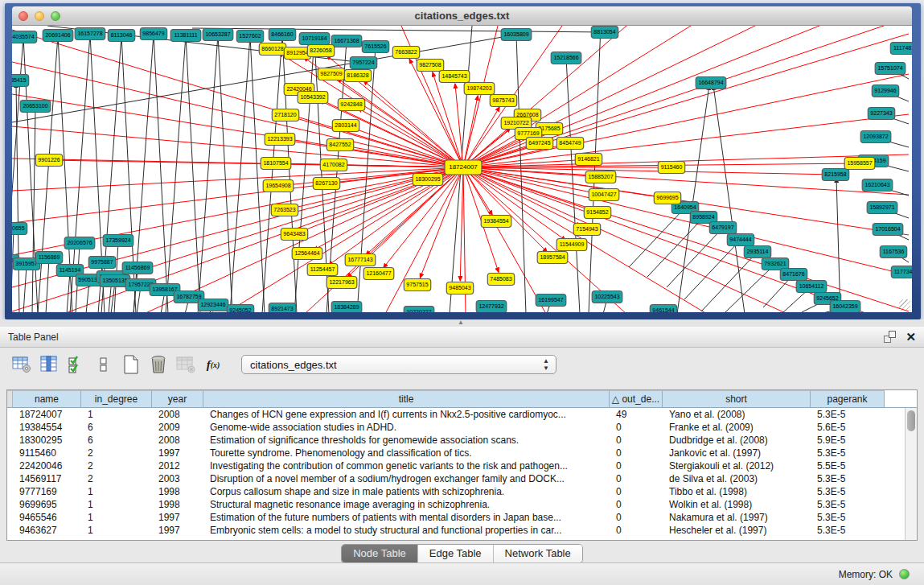 The width and height of the screenshot is (924, 585). Describe the element at coordinates (399, 365) in the screenshot. I see `table-selector-dropdown: citations_edges.txt ▲▼` at that location.